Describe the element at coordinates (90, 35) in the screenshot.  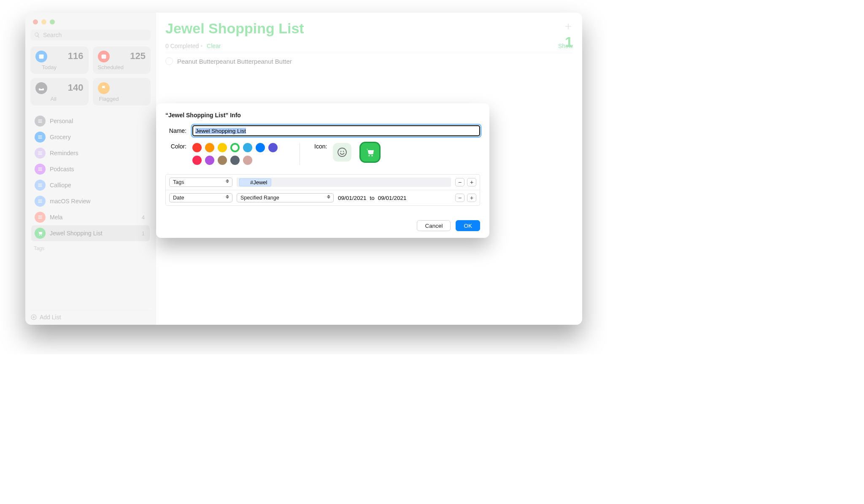
I see `search-input: Search` at that location.